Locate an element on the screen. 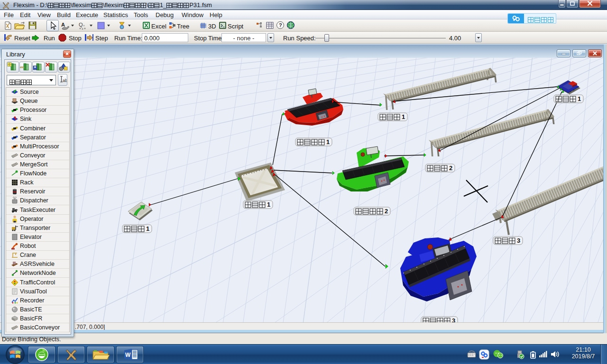 The width and height of the screenshot is (607, 364). svg-text: Q is located at coordinates (81, 25).